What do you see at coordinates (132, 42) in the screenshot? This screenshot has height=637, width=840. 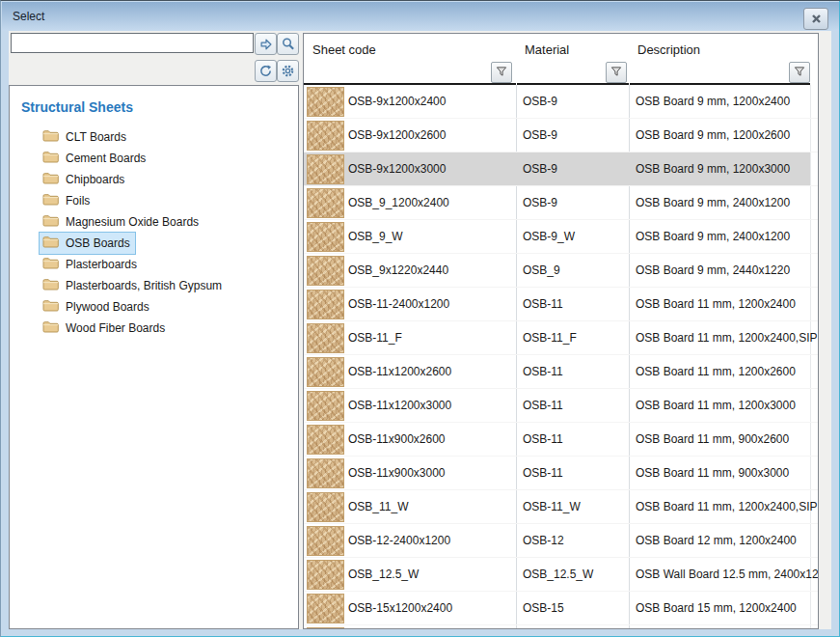 I see `search-input` at bounding box center [132, 42].